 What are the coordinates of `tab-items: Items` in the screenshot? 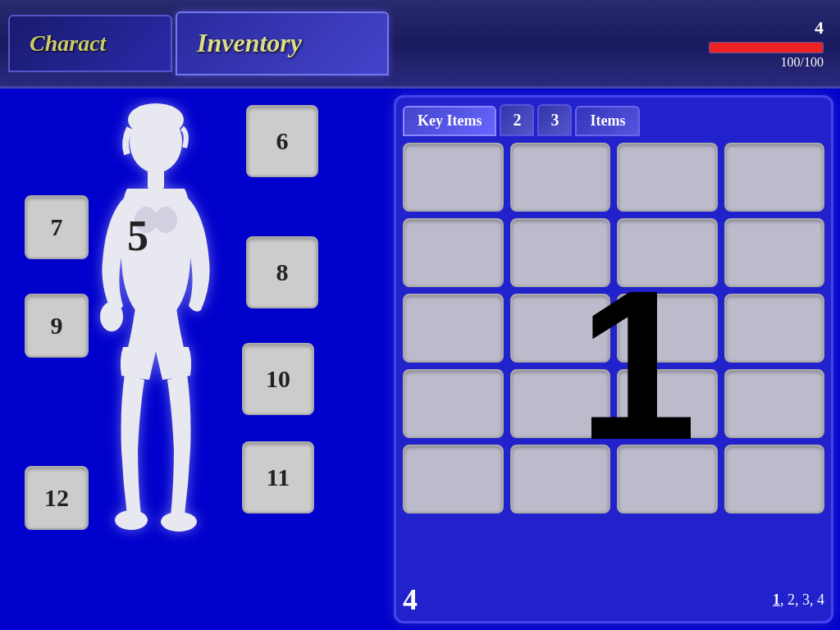 It's located at (607, 121).